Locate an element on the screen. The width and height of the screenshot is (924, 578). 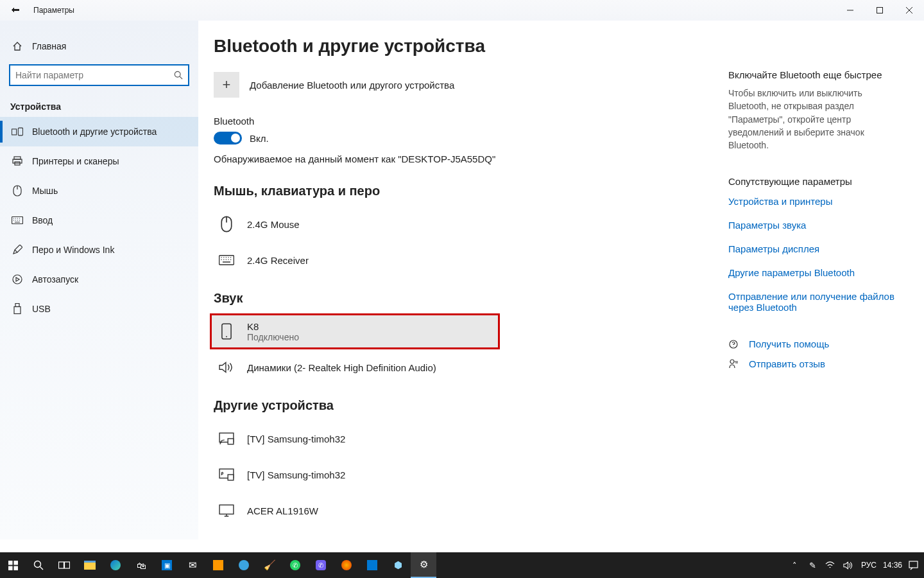
section-other-heading: Другие устройства is located at coordinates (461, 406).